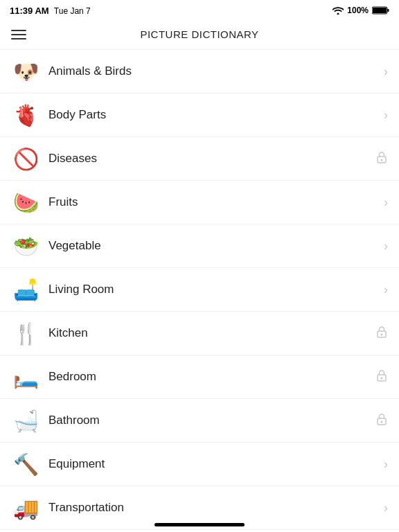 Image resolution: width=399 pixels, height=532 pixels. I want to click on transportation-label: Transportation, so click(216, 508).